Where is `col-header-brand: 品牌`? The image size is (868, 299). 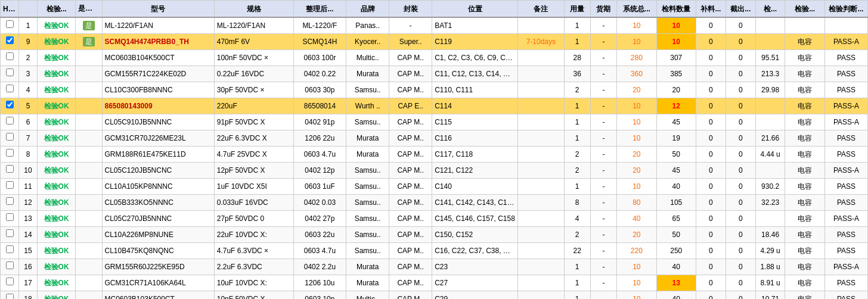
col-header-brand: 品牌 is located at coordinates (368, 10).